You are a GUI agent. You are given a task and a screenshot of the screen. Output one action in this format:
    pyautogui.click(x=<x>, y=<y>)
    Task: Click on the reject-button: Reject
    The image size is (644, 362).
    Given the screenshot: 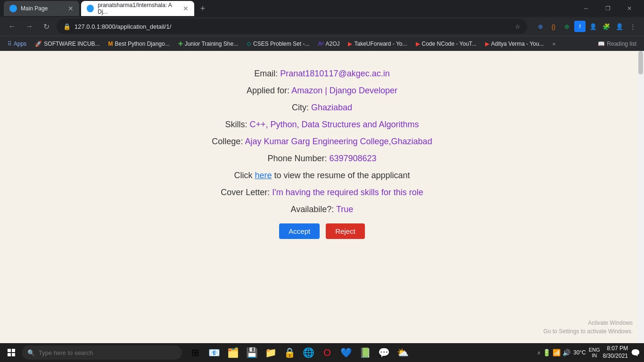 What is the action you would take?
    pyautogui.click(x=345, y=231)
    